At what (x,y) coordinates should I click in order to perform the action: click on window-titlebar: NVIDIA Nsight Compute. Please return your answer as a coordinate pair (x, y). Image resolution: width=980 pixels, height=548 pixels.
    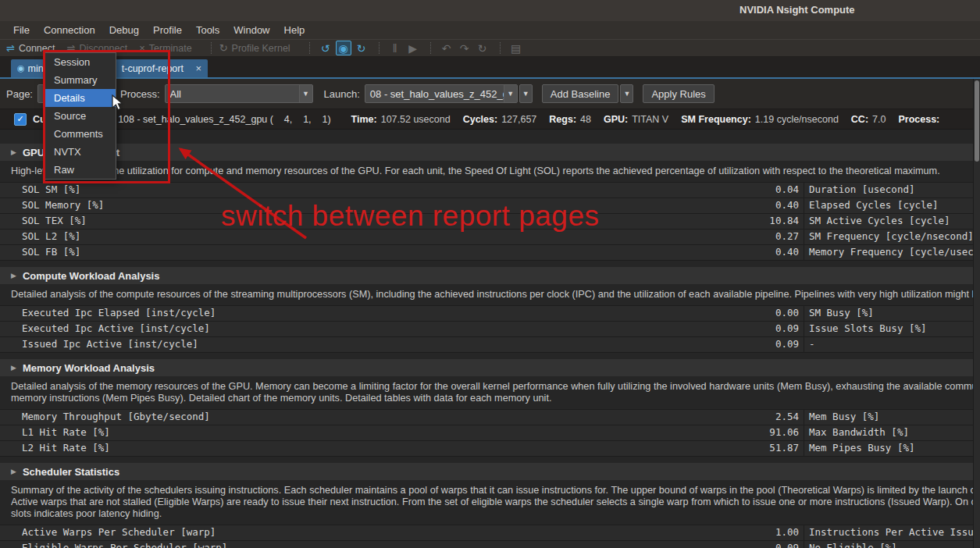
    Looking at the image, I should click on (490, 11).